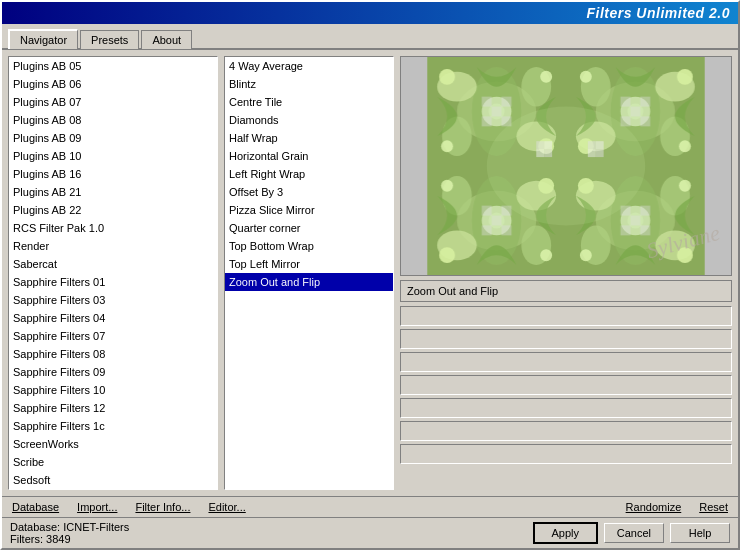  Describe the element at coordinates (113, 390) in the screenshot. I see `list-item: Sapphire Filters 10` at that location.